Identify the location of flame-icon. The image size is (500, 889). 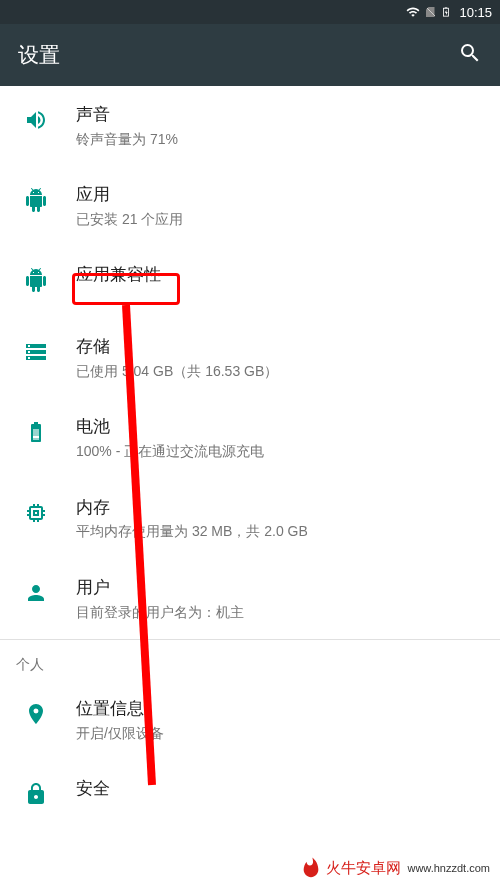
(311, 868).